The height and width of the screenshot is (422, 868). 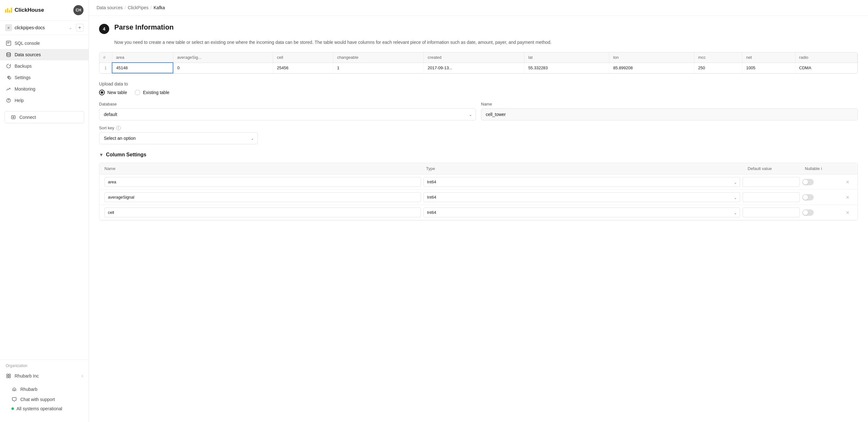 What do you see at coordinates (478, 111) in the screenshot?
I see `form-row-db-name: Database default Name` at bounding box center [478, 111].